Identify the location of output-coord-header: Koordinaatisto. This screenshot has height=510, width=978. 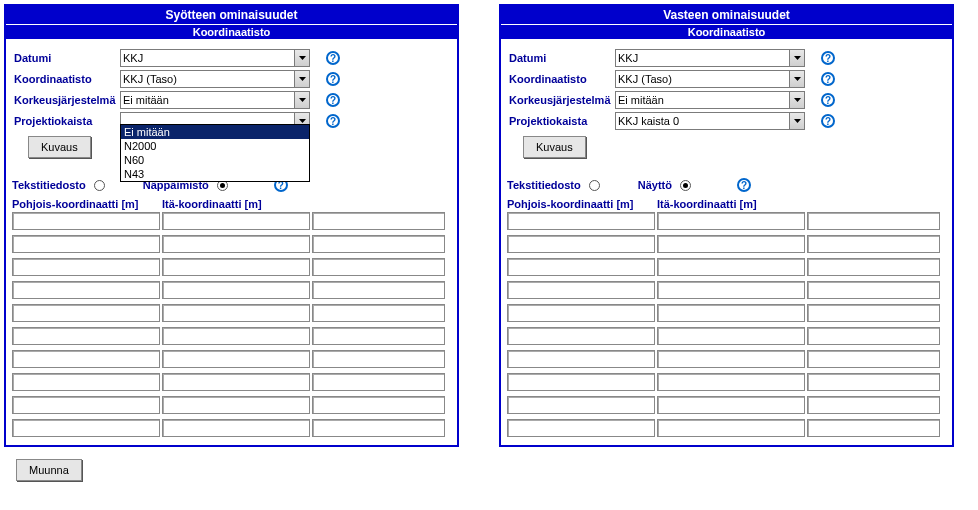
(726, 32).